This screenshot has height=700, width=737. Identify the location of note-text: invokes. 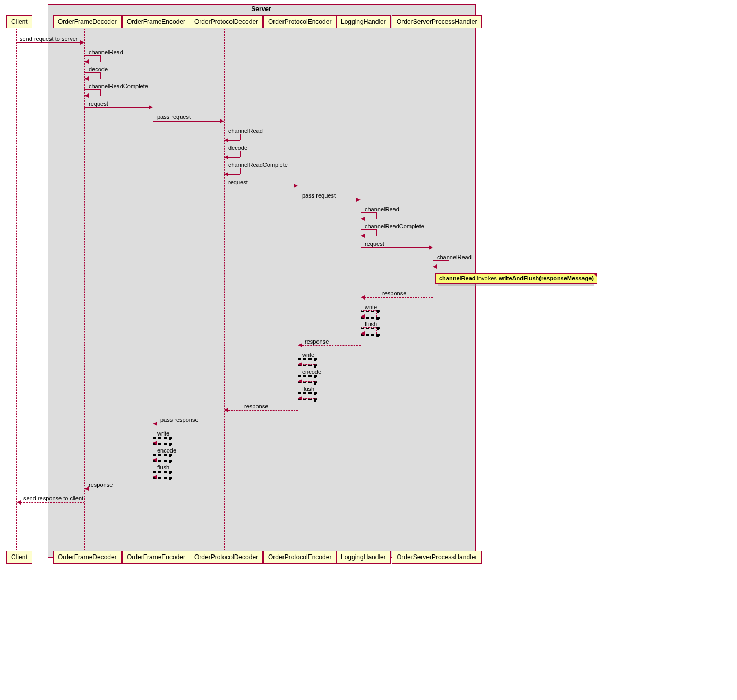
(486, 278).